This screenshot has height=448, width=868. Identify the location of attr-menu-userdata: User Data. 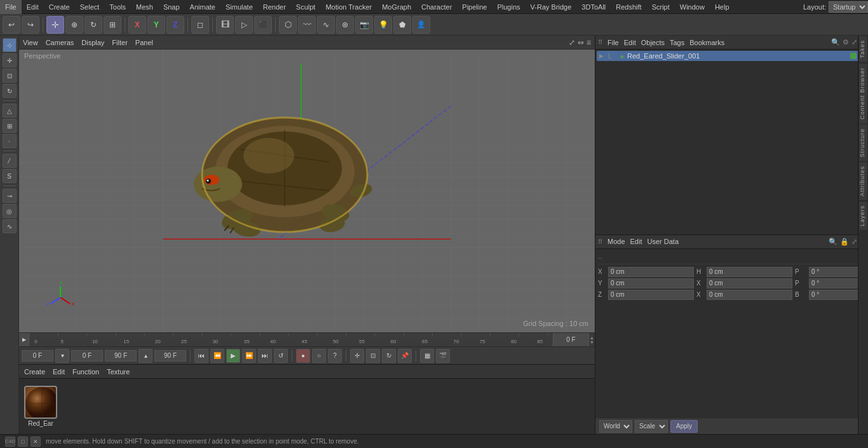
(663, 241).